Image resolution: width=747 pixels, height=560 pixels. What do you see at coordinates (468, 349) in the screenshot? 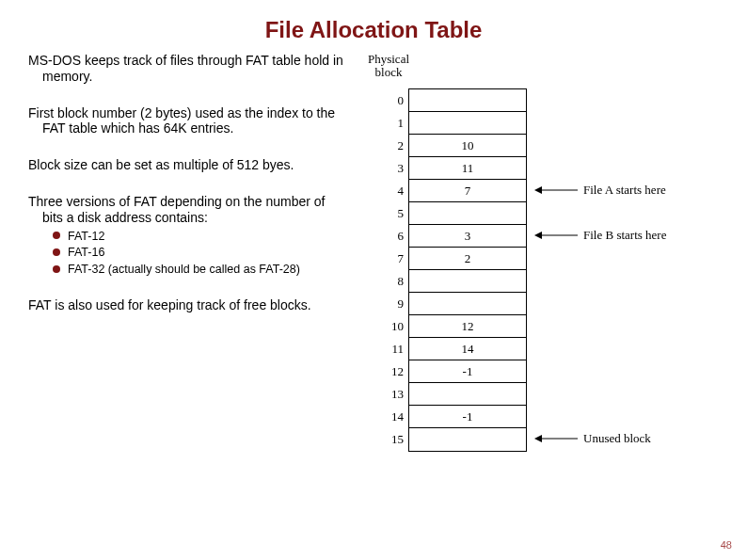
I see `table-row: 1114` at bounding box center [468, 349].